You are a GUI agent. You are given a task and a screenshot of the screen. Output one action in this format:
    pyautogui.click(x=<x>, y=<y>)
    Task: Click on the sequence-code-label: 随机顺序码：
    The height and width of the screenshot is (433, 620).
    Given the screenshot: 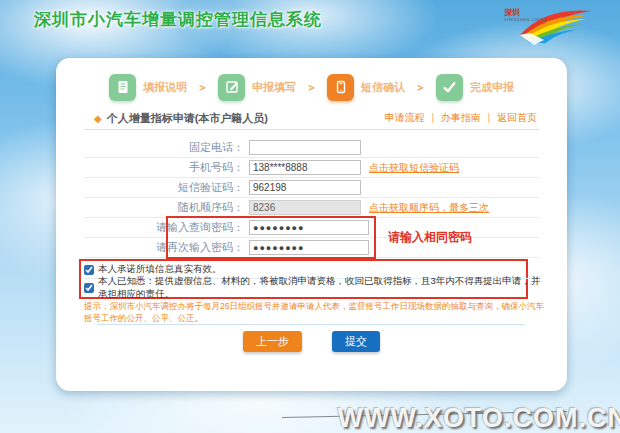 What is the action you would take?
    pyautogui.click(x=164, y=208)
    